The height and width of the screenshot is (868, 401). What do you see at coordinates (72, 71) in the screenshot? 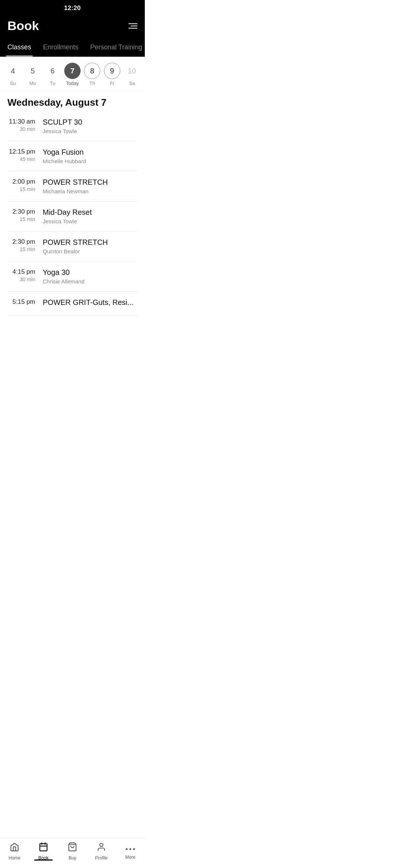
I see `day-number: 7` at bounding box center [72, 71].